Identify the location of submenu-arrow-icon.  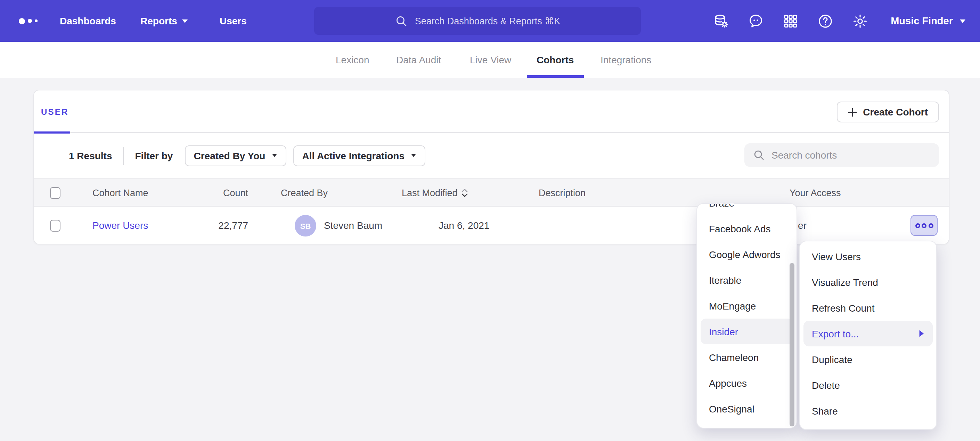
(921, 334).